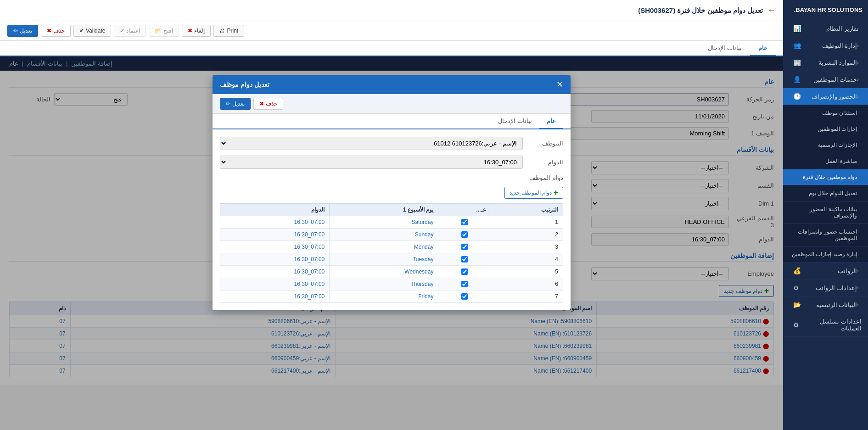 The width and height of the screenshot is (868, 430). What do you see at coordinates (825, 288) in the screenshot?
I see `sidebar-item-salary-settings: ‹ إعدادات الرواتب ⚙` at bounding box center [825, 288].